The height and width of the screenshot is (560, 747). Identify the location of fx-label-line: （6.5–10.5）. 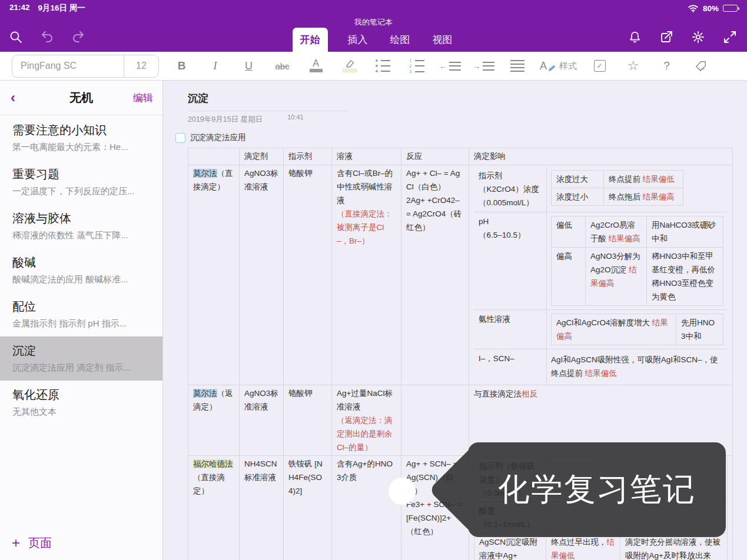
(510, 235).